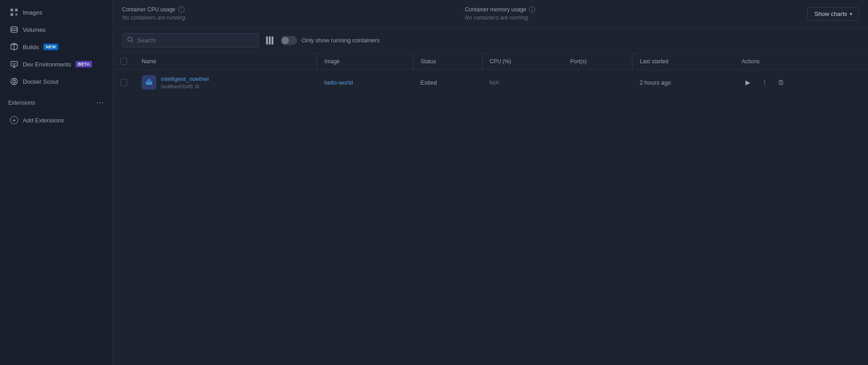  What do you see at coordinates (41, 82) in the screenshot?
I see `sidebar-item-docker-scout-label: Docker Scout` at bounding box center [41, 82].